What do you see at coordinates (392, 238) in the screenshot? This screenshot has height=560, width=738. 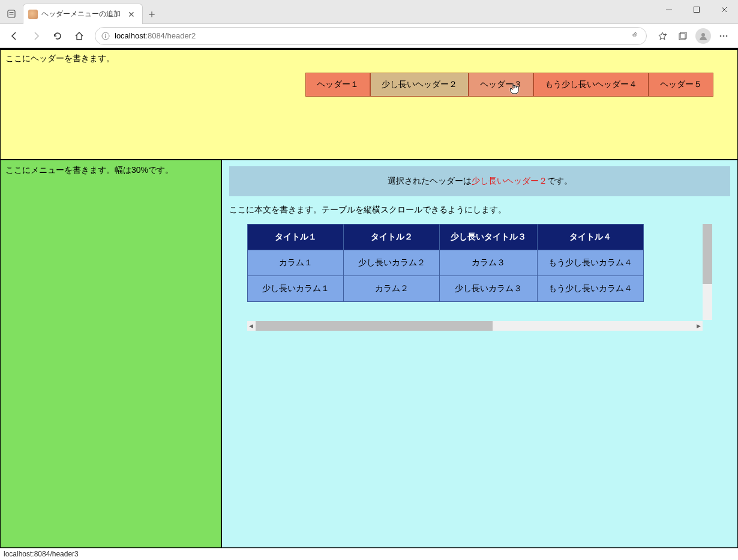 I see `table-header: タイトル２` at bounding box center [392, 238].